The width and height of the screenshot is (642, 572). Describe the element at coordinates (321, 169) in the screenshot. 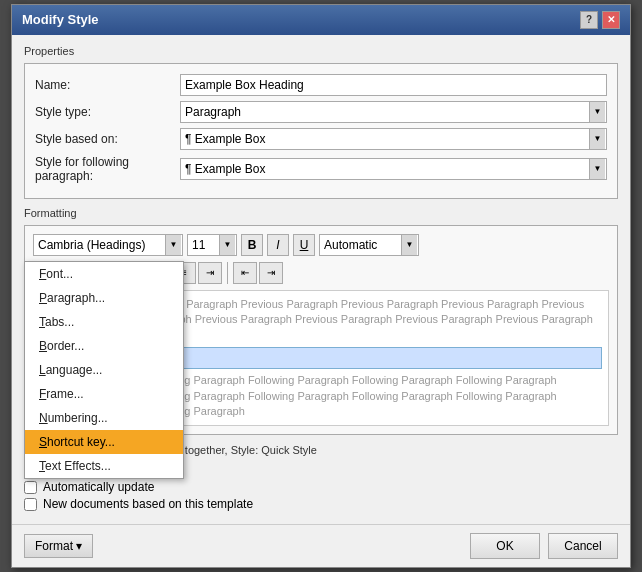

I see `style-following-row: Style for following paragraph: ¶ Example…` at that location.